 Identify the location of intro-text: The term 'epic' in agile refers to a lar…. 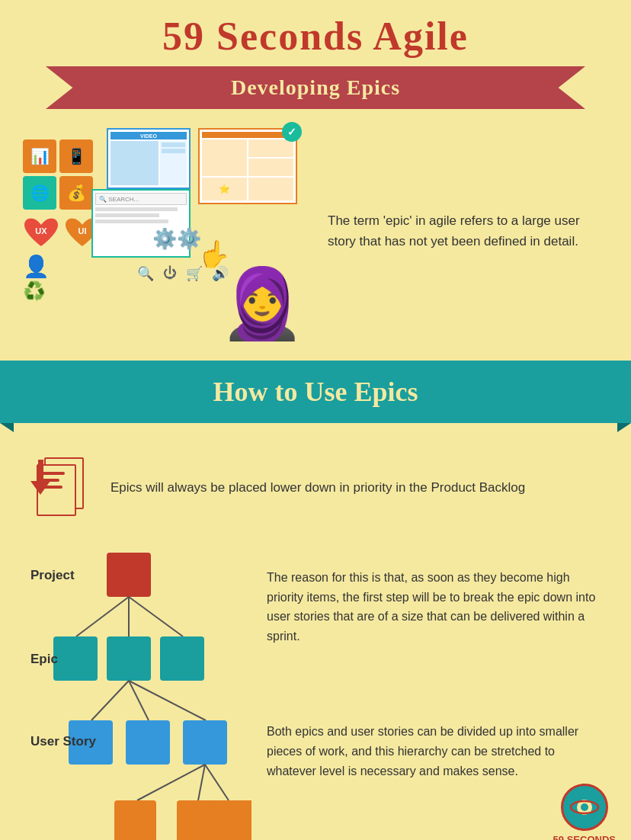
(468, 231).